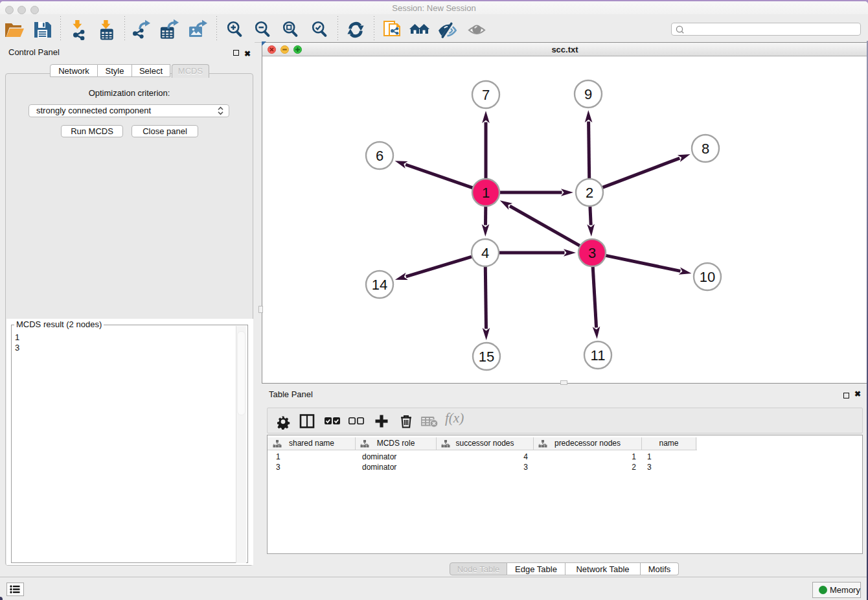  What do you see at coordinates (588, 95) in the screenshot?
I see `svg-text: 9` at bounding box center [588, 95].